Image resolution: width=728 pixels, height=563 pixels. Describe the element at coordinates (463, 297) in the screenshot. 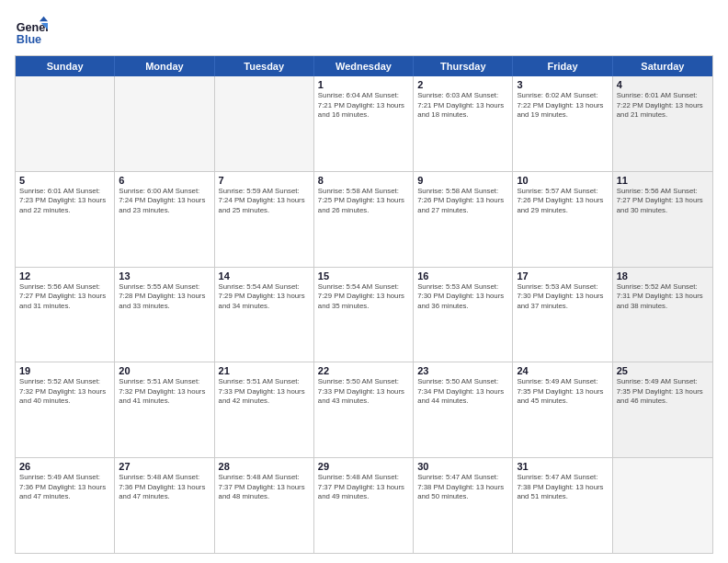

I see `day-info: Sunrise: 5:53 AM Sunset: 7:30 PM Dayligh…` at that location.